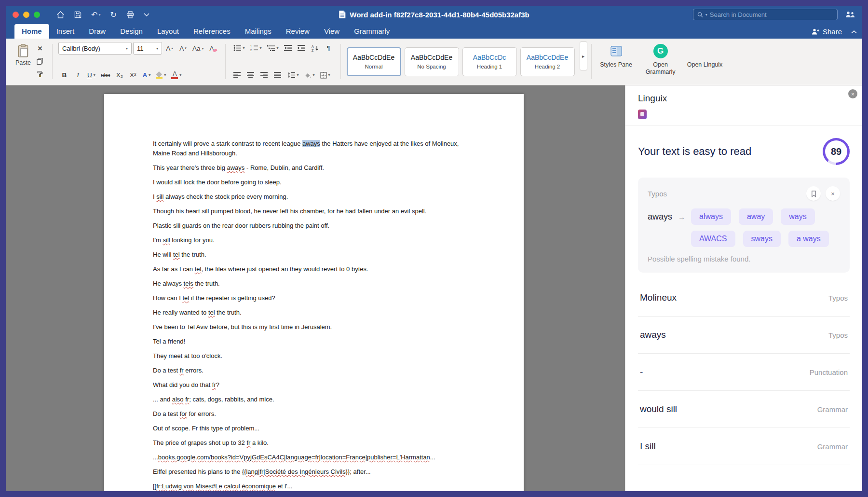 The image size is (868, 497). I want to click on shrink-font-button: A▾, so click(183, 48).